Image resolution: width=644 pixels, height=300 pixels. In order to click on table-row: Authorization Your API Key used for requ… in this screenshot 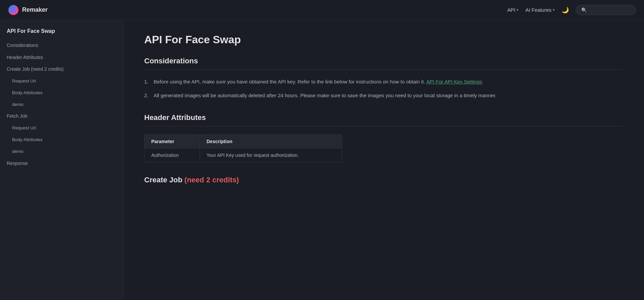, I will do `click(244, 155)`.